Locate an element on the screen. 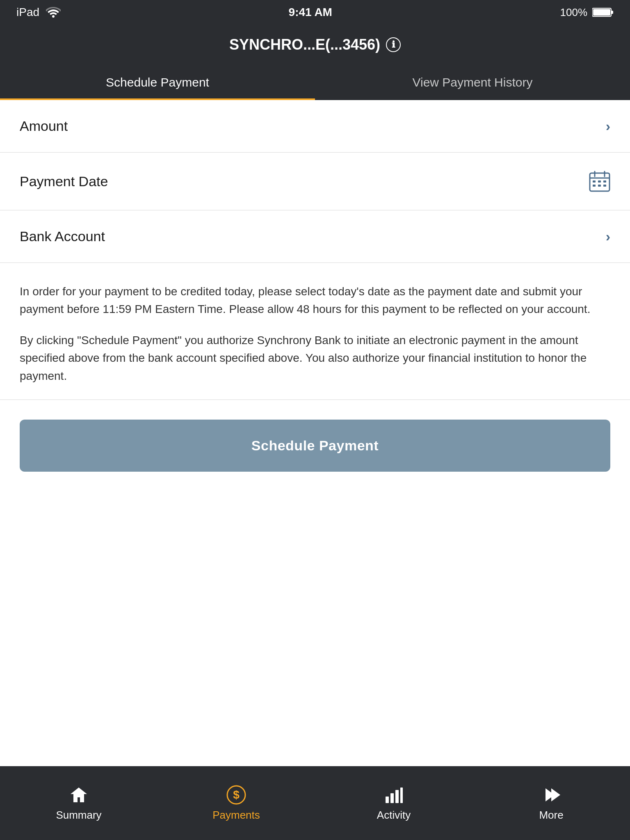 The image size is (630, 840). info-button: ℹ is located at coordinates (393, 45).